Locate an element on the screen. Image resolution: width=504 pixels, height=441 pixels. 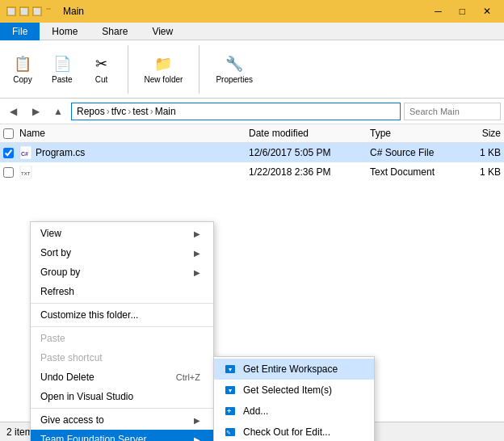
ctx-sort-by: Sort by ▶ is located at coordinates (122, 253).